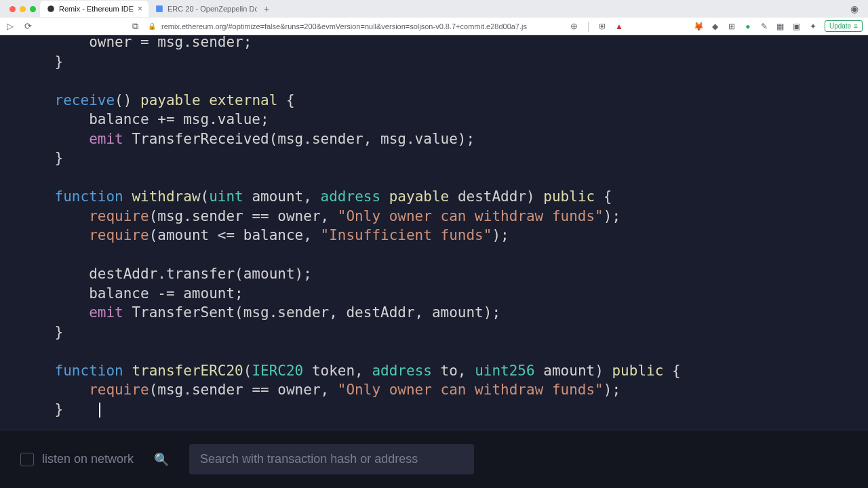  What do you see at coordinates (27, 460) in the screenshot?
I see `listen-network-checkbox` at bounding box center [27, 460].